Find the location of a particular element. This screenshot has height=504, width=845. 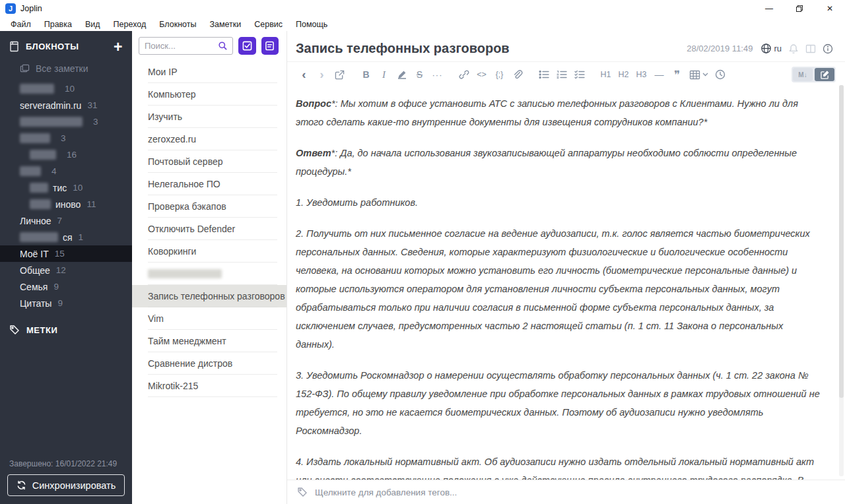

notebook-icon is located at coordinates (15, 46).